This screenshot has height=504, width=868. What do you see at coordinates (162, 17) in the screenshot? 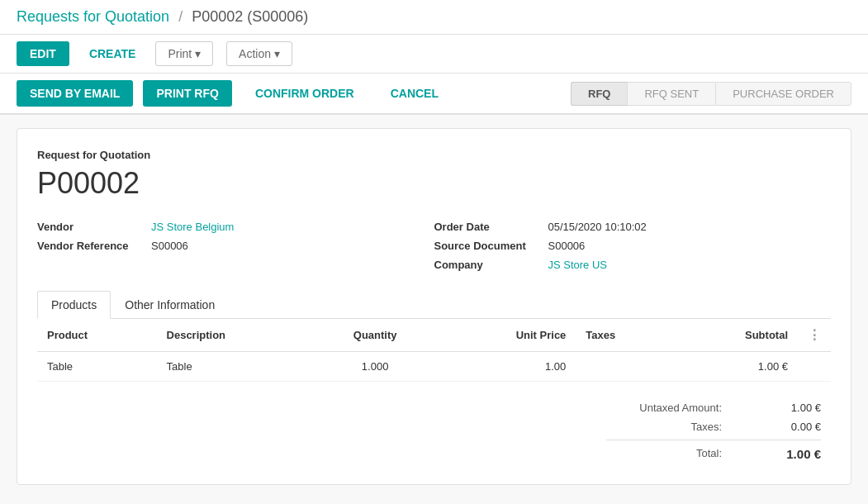
I see `breadcrumb: Requests for Quotation / P00002 (S00006)` at bounding box center [162, 17].